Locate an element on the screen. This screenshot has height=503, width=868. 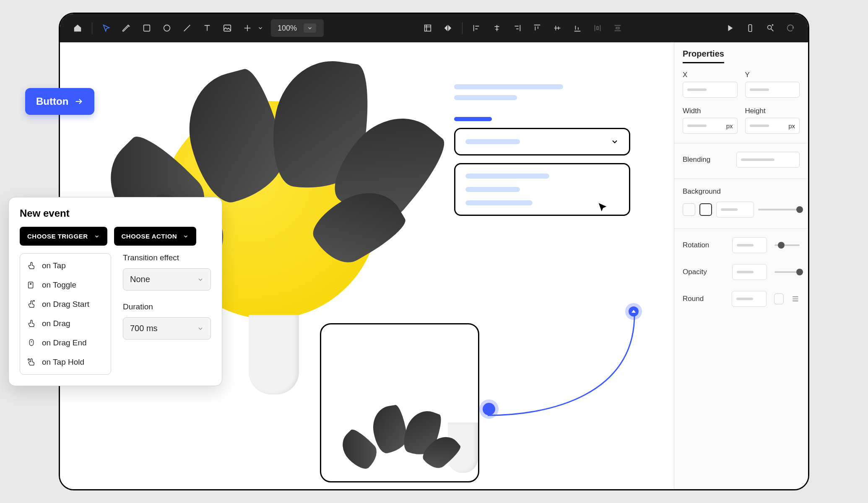
background-label: Background is located at coordinates (741, 192).